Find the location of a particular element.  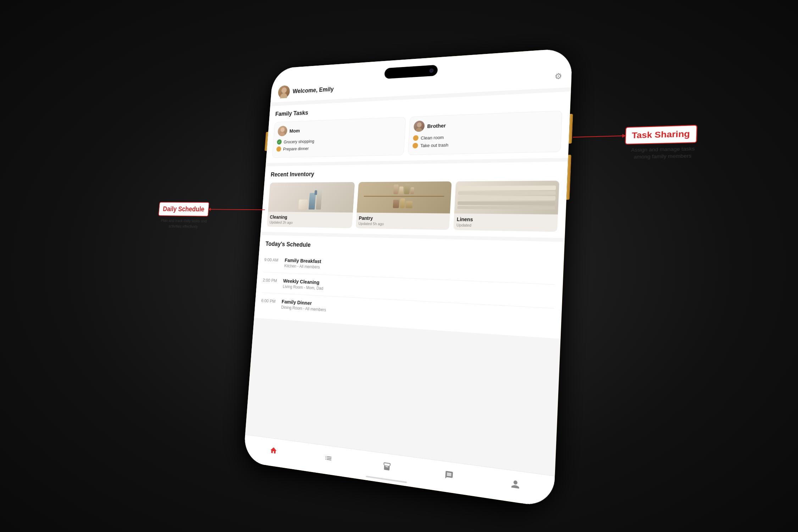

linens-name: Linens is located at coordinates (506, 220).